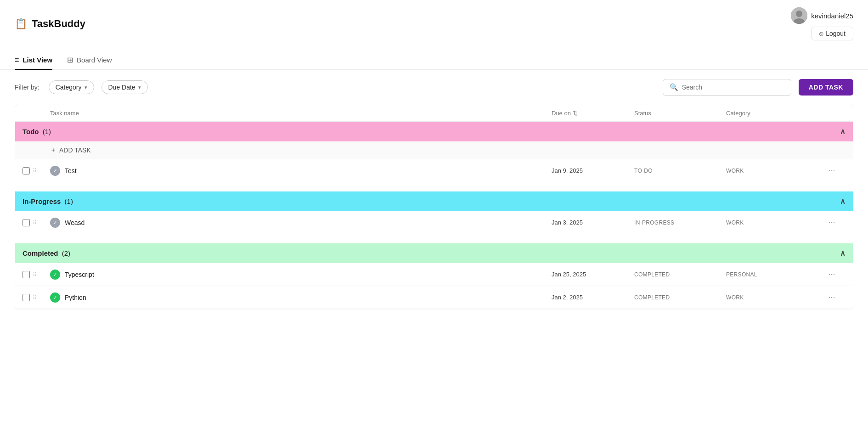  I want to click on logo-area: 📋 TaskBuddy, so click(50, 24).